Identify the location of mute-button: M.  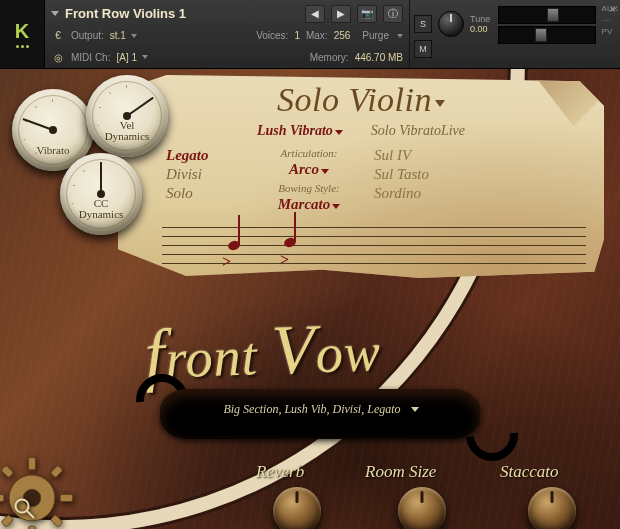
(423, 49).